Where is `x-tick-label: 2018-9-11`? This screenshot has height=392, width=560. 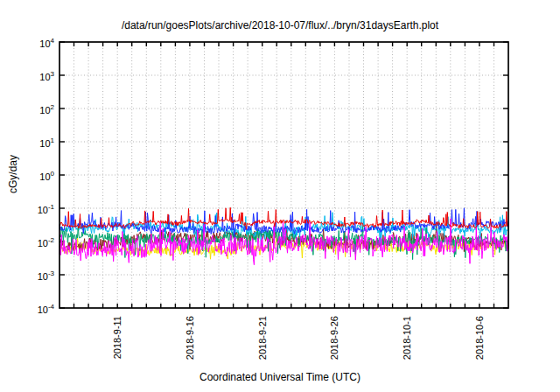
x-tick-label: 2018-9-11 is located at coordinates (117, 338).